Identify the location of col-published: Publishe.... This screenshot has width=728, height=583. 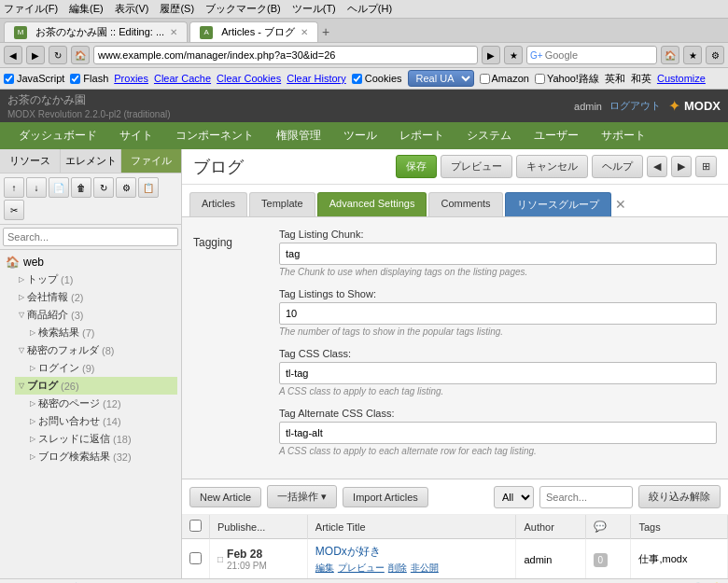
(259, 527).